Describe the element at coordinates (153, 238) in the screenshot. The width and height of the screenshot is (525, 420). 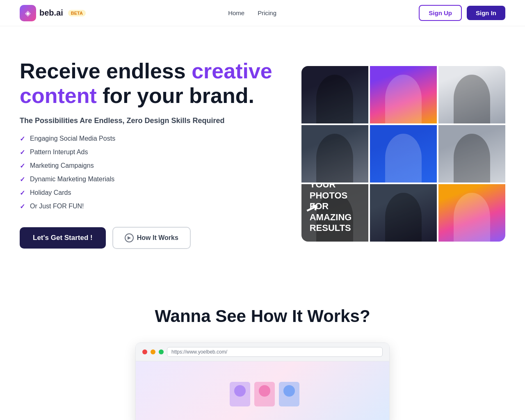
I see `hero-buttons: Let's Get Started ! ▶ How It Works` at that location.